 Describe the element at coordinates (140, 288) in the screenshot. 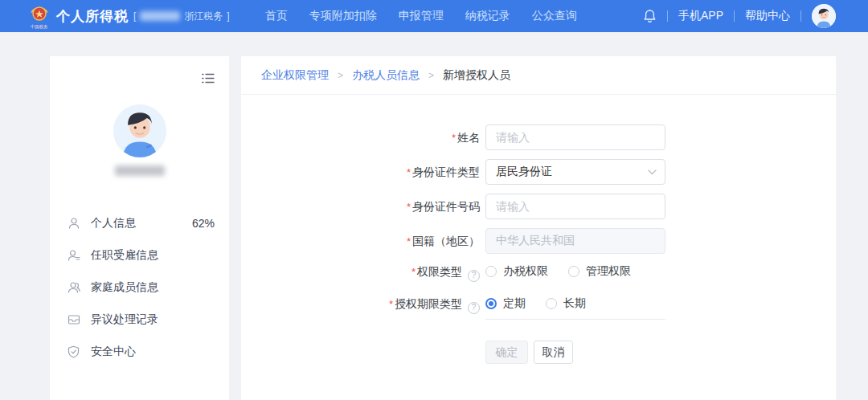

I see `sidebar-menu: 个人信息 62% 任职受雇信息` at that location.